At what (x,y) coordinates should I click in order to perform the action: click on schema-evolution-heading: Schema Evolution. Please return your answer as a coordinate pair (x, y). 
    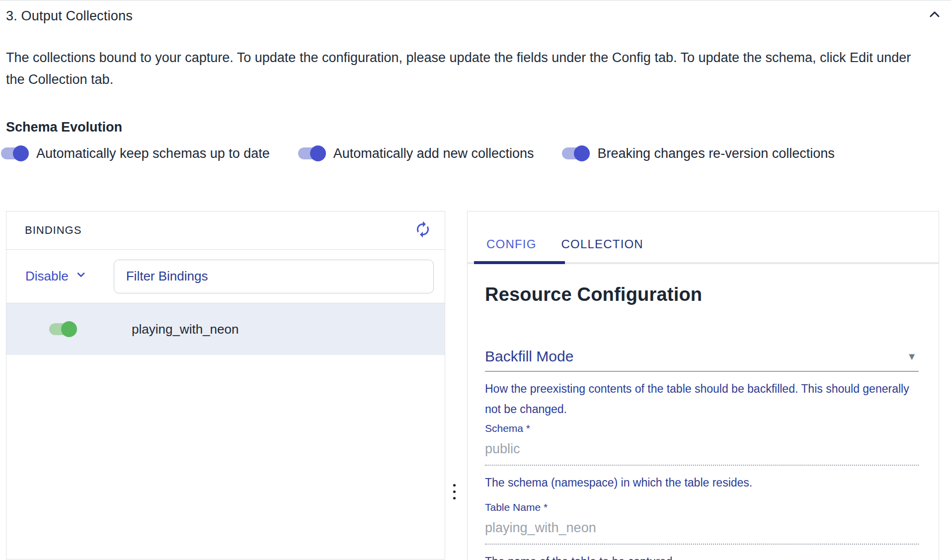
    Looking at the image, I should click on (64, 127).